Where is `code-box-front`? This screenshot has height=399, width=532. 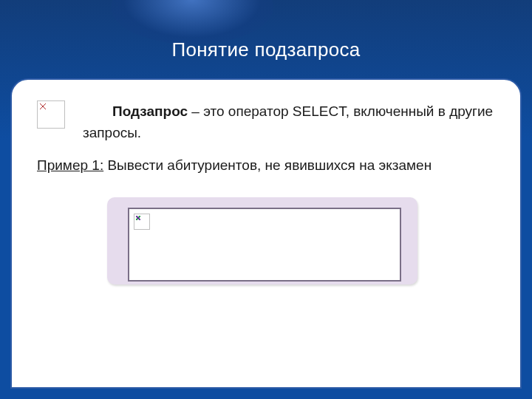
code-box-front is located at coordinates (265, 245).